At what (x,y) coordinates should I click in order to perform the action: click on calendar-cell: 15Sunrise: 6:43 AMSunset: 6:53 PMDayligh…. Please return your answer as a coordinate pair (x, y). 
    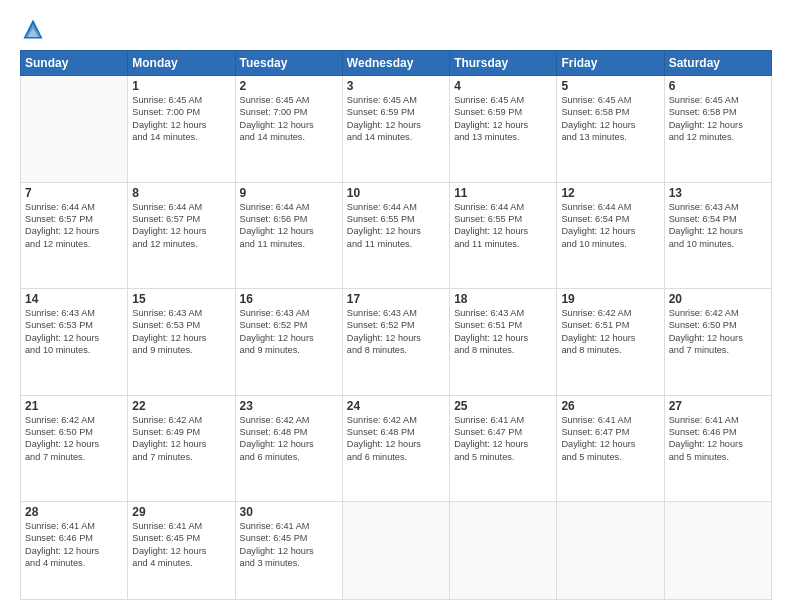
    Looking at the image, I should click on (182, 342).